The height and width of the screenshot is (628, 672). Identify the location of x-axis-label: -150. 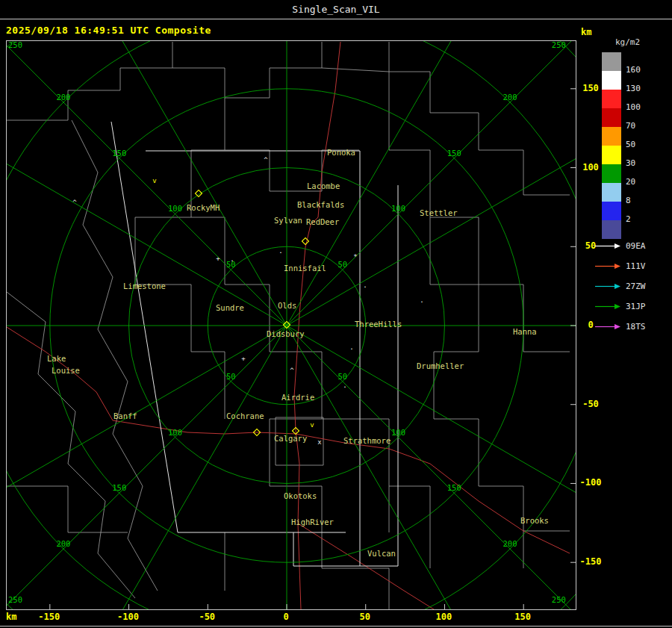
(49, 617).